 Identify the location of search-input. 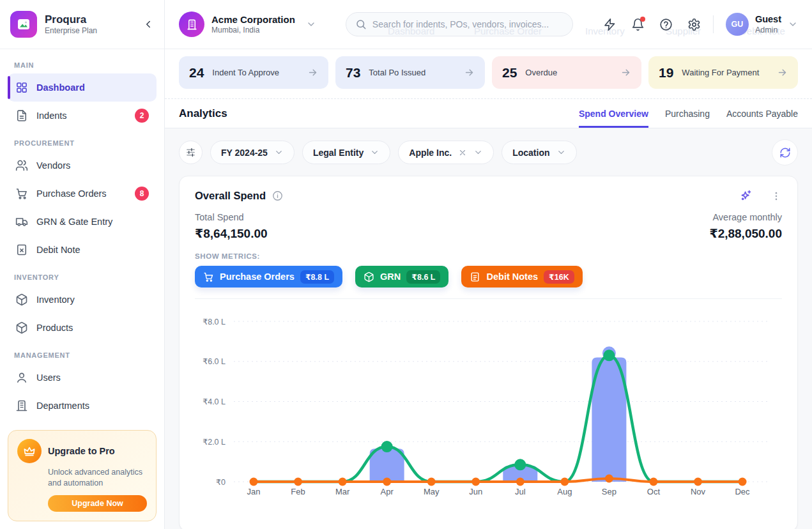
(468, 24).